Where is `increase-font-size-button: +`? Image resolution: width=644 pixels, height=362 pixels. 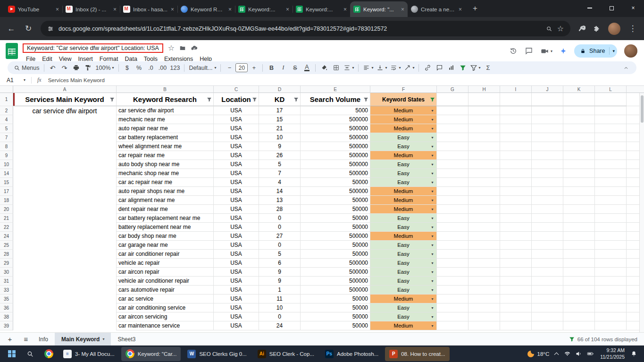
increase-font-size-button: + is located at coordinates (254, 68).